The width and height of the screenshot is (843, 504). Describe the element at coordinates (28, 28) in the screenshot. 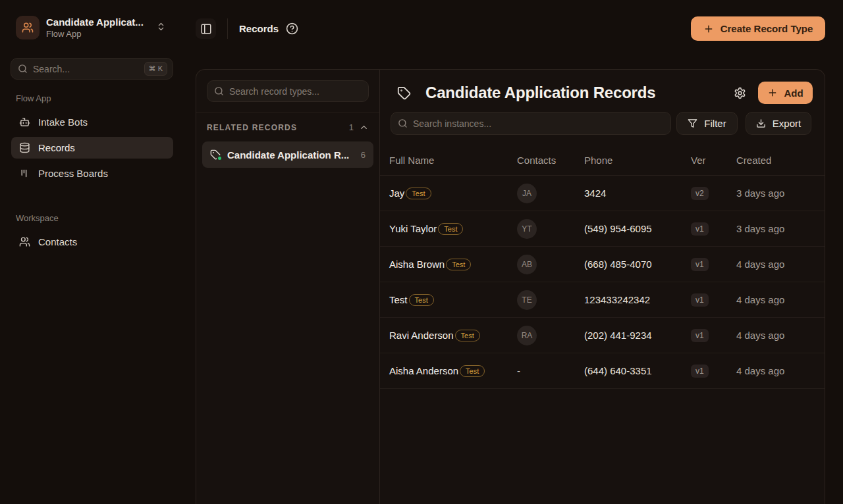

I see `app-logo` at that location.